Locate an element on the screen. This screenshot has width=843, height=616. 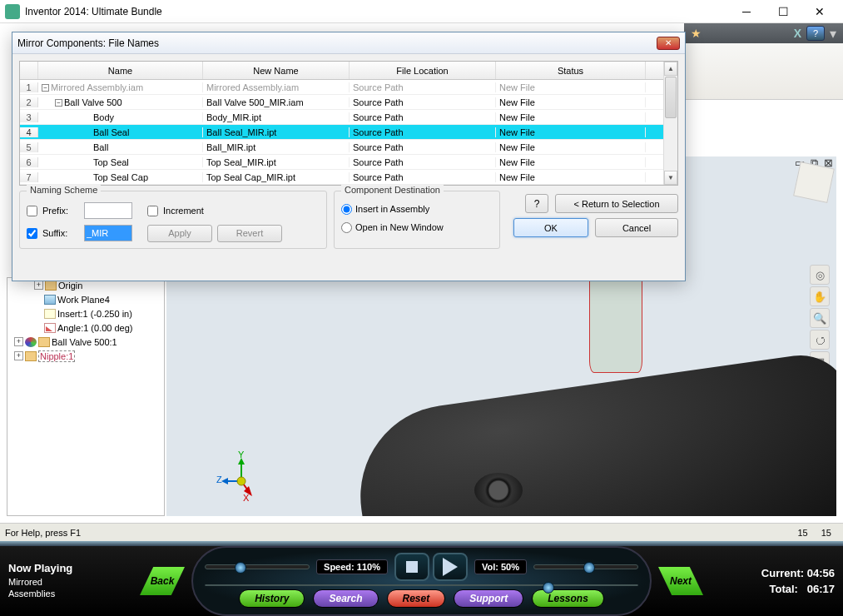
return-to-selection-button: < Return to Selection is located at coordinates (617, 203).